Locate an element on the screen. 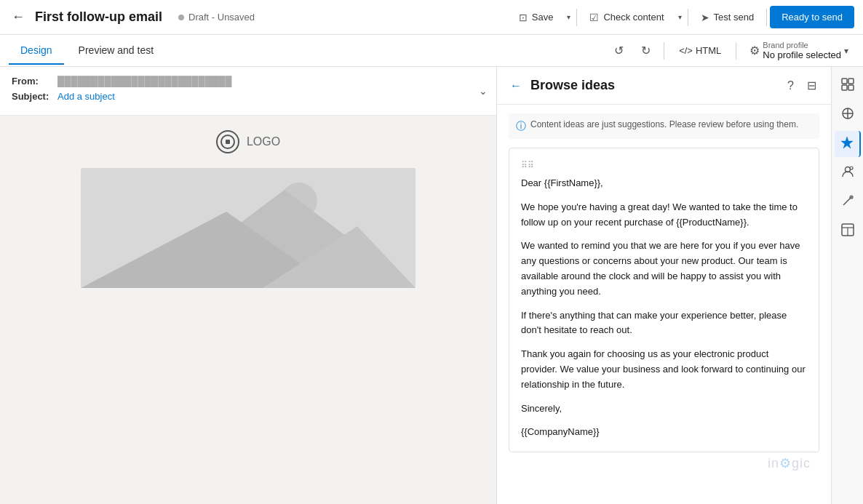  test-send-label: Test send is located at coordinates (734, 17).